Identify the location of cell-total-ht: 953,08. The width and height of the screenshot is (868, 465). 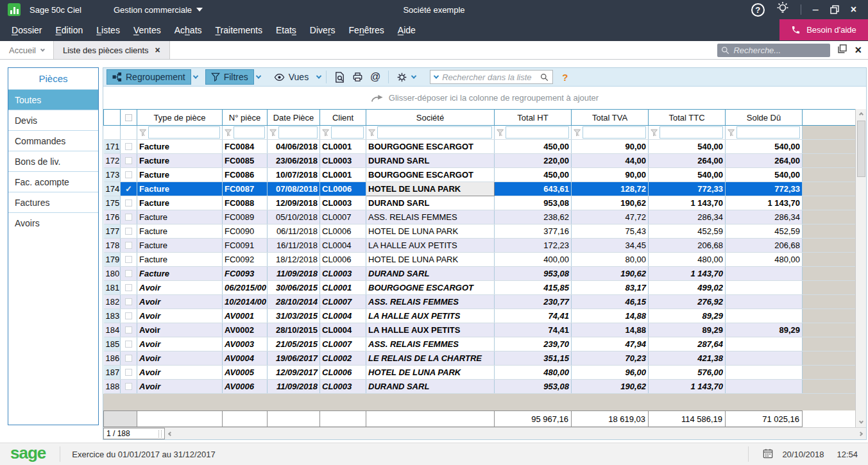
(533, 203).